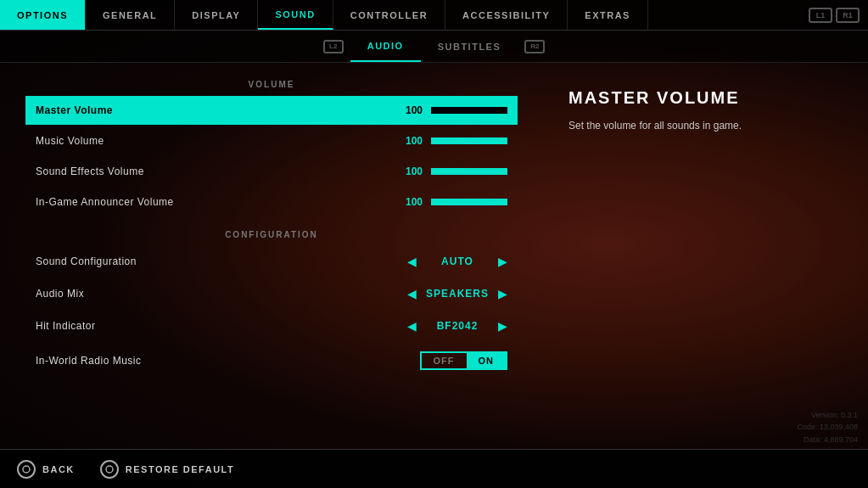  Describe the element at coordinates (272, 85) in the screenshot. I see `volume-section-header: VOLUME` at that location.